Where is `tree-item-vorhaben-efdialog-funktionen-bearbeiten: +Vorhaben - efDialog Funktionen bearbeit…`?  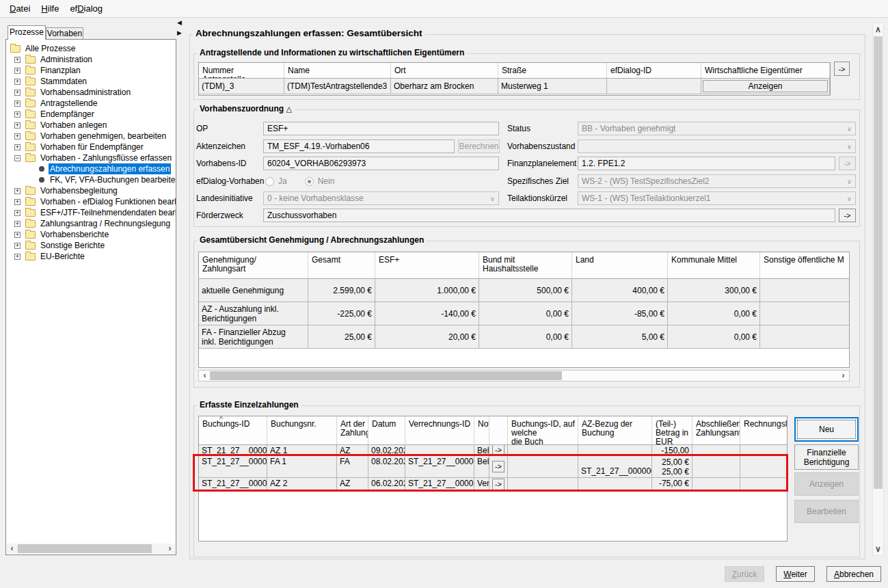 tree-item-vorhaben-efdialog-funktionen-bearbeiten: +Vorhaben - efDialog Funktionen bearbeit… is located at coordinates (91, 202).